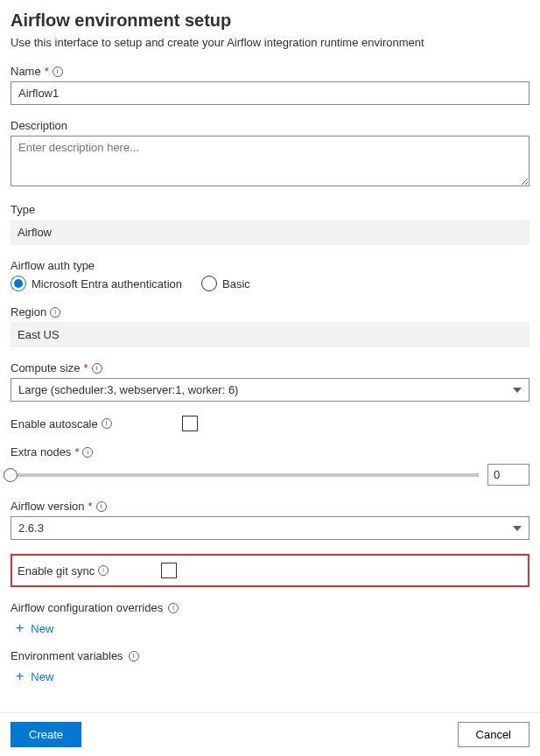 Image resolution: width=540 pixels, height=756 pixels. I want to click on auth-radio-entra: Microsoft Entra authentication, so click(96, 284).